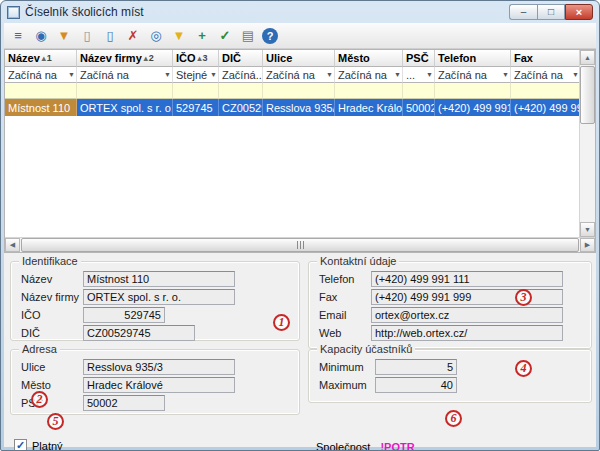 Image resolution: width=600 pixels, height=451 pixels. I want to click on filter-label: Začíná..., so click(242, 75).